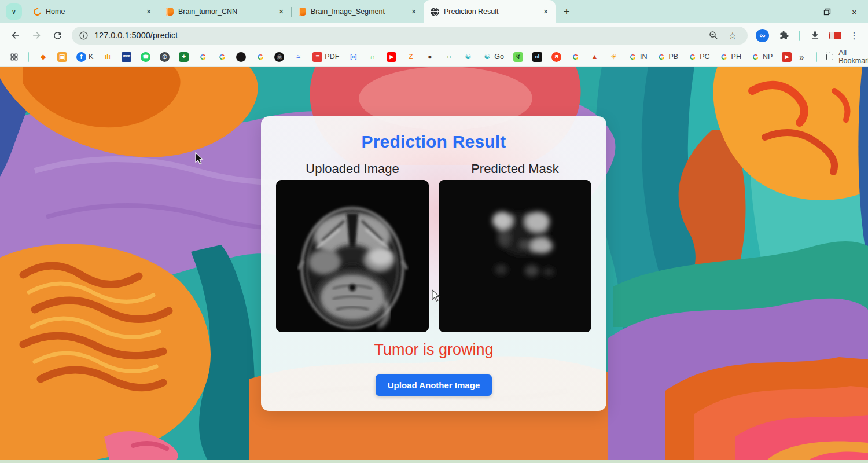 The image size is (868, 463). What do you see at coordinates (815, 36) in the screenshot?
I see `download-icon` at bounding box center [815, 36].